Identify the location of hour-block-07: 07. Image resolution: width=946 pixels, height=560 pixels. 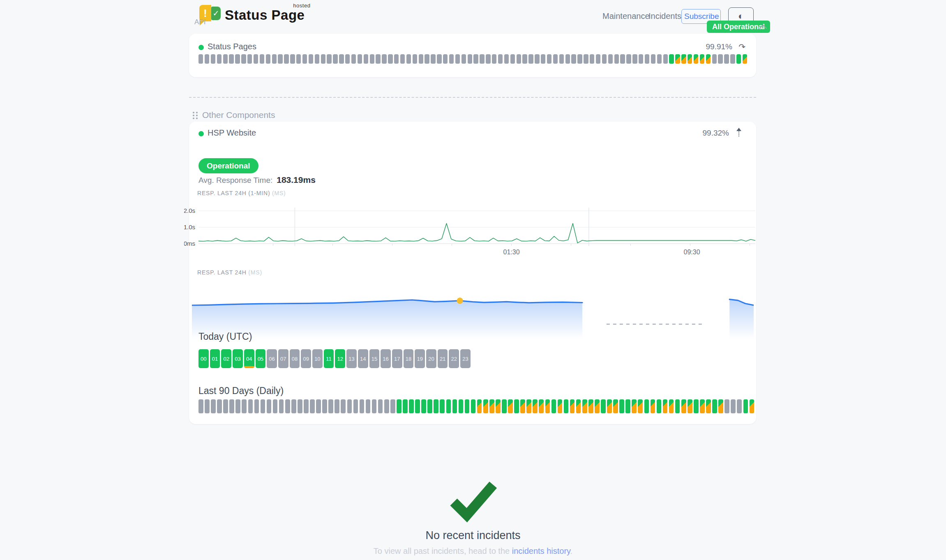
(284, 359).